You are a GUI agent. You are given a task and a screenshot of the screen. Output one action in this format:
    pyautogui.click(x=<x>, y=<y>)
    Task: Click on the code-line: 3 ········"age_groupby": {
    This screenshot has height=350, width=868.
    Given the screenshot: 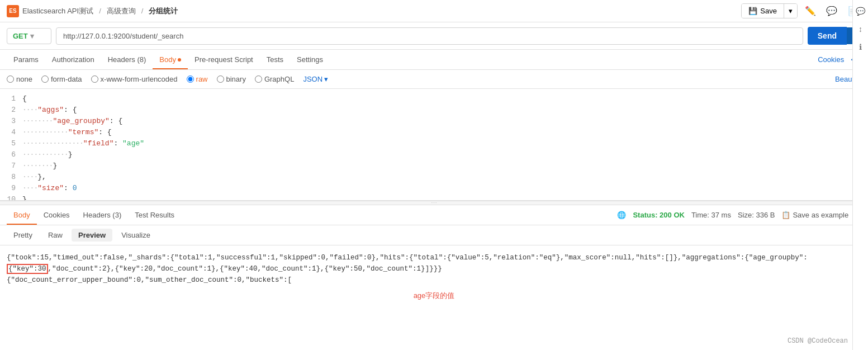 What is the action you would take?
    pyautogui.click(x=434, y=121)
    